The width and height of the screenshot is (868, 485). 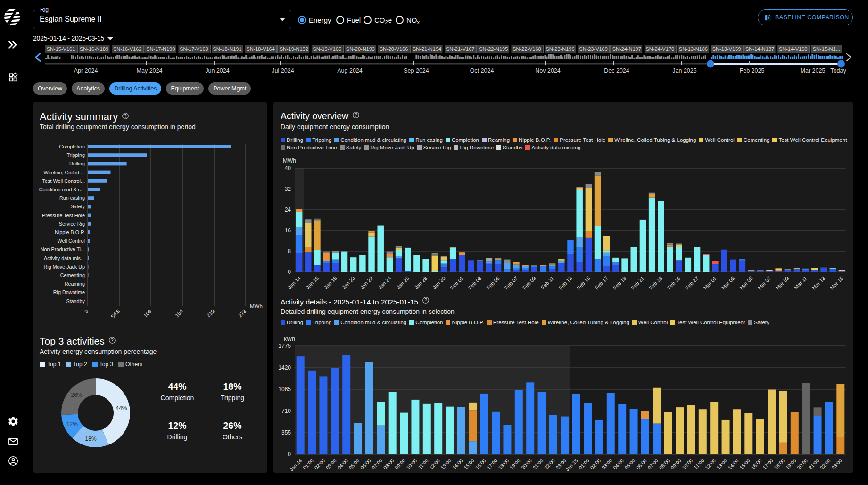 I want to click on svg-text: Condition mud & c..., so click(x=62, y=189).